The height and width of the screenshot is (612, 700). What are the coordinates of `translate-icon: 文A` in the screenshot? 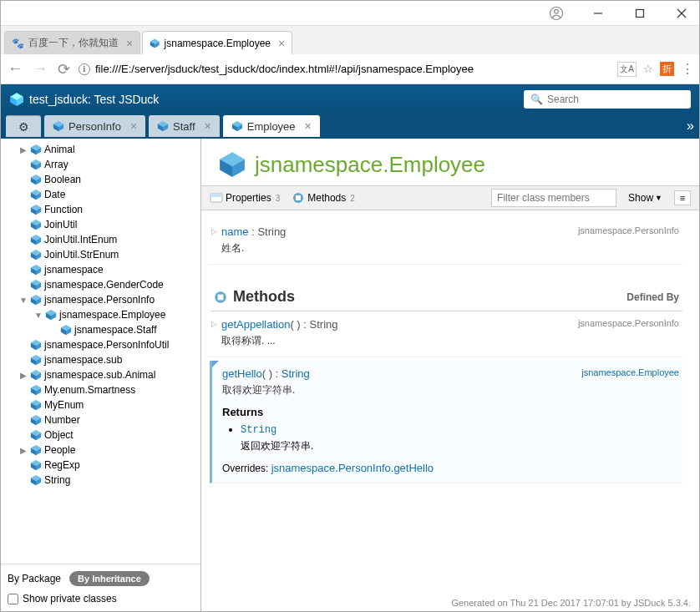 It's located at (626, 69).